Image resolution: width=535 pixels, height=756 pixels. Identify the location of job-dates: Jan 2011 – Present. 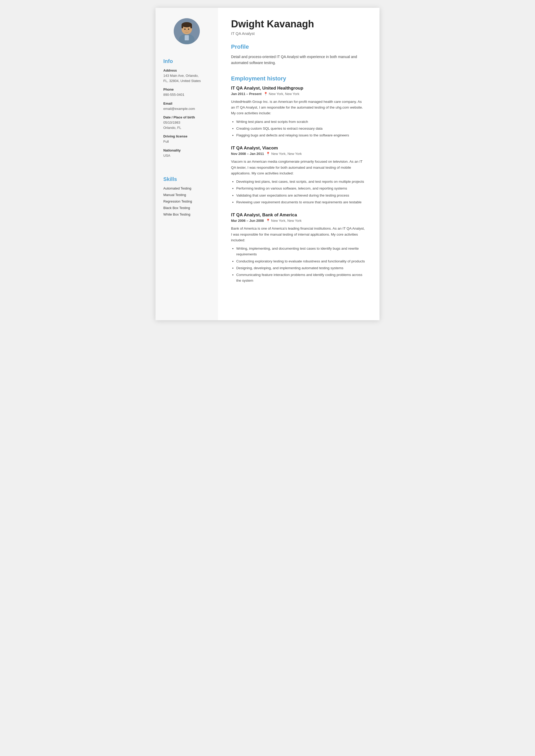
(246, 94).